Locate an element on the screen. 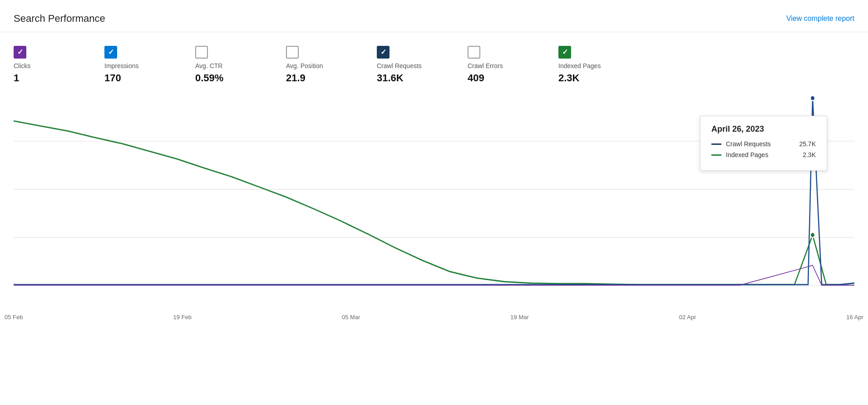  tooltip-metric-name: Crawl Requests is located at coordinates (758, 144).